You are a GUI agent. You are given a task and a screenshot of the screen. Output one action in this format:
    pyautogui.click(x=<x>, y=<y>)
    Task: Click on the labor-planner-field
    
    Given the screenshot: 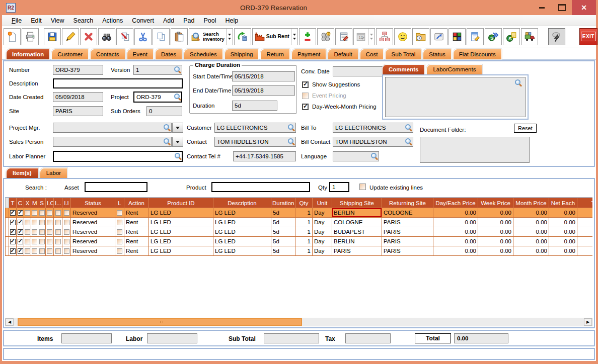 What is the action you would take?
    pyautogui.click(x=118, y=156)
    